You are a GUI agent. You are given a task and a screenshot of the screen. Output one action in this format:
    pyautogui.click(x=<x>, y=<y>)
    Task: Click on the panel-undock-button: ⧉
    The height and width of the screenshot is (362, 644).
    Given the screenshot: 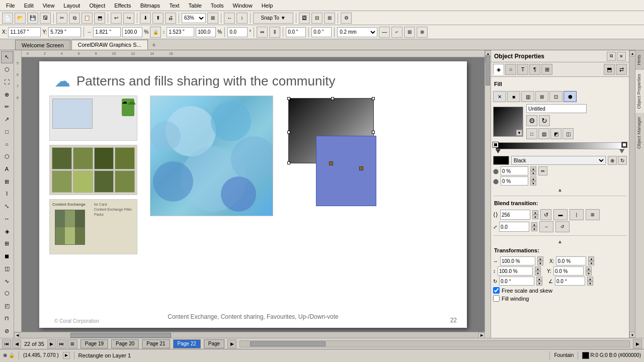 What is the action you would take?
    pyautogui.click(x=611, y=56)
    